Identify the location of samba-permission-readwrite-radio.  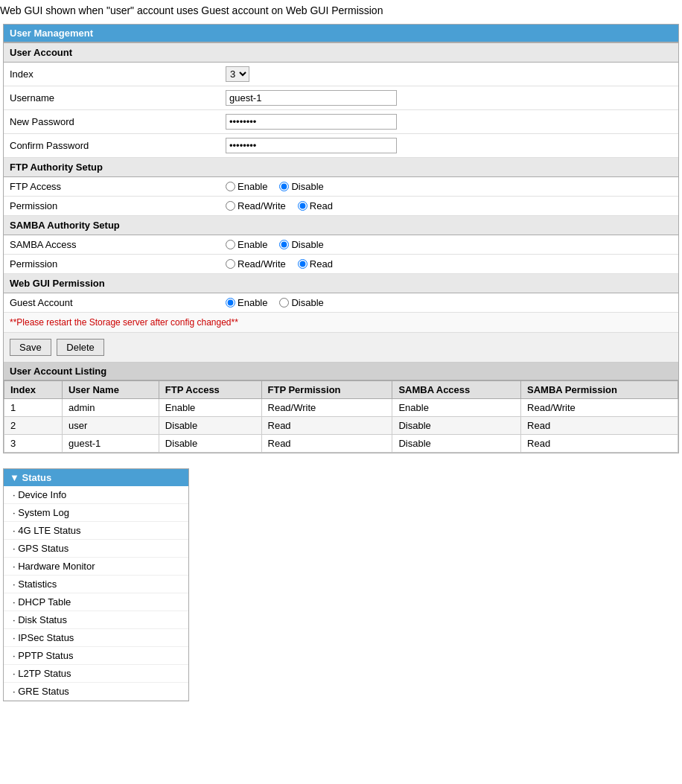
(231, 264).